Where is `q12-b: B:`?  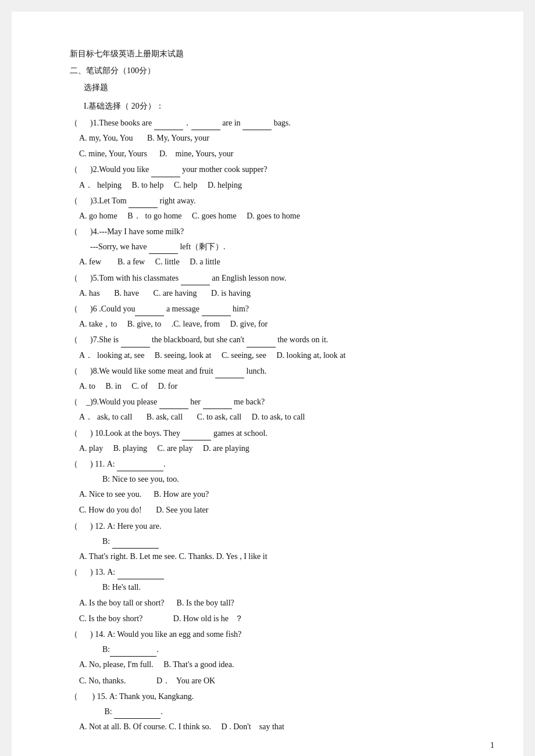 q12-b: B: is located at coordinates (273, 542).